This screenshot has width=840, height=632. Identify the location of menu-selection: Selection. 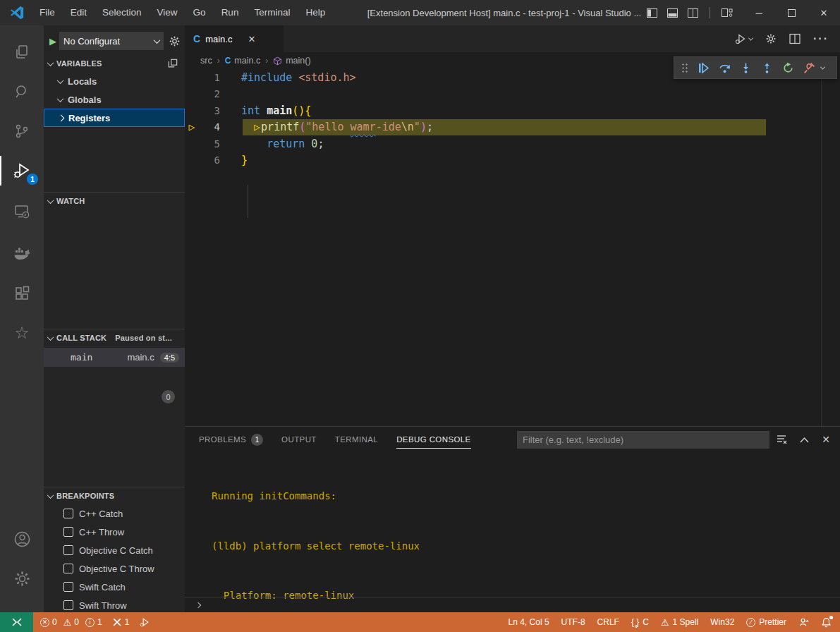
(122, 13).